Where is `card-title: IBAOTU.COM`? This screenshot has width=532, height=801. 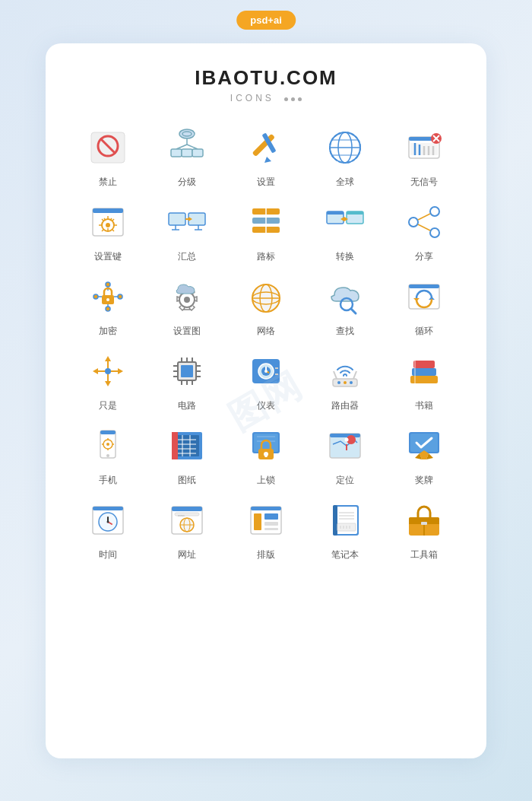
card-title: IBAOTU.COM is located at coordinates (266, 78).